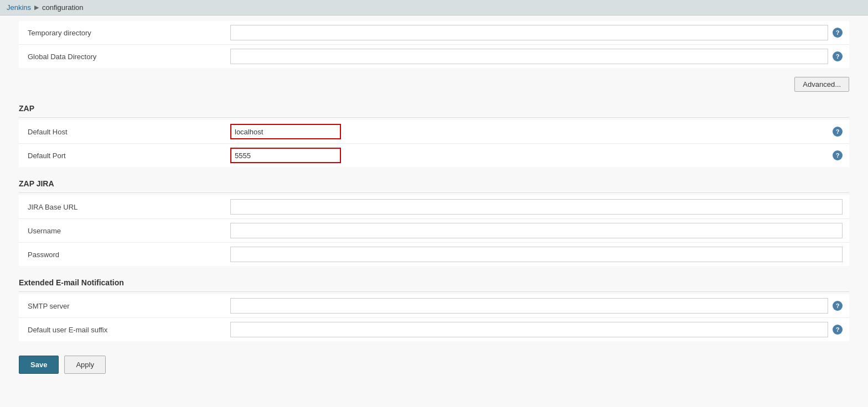  I want to click on username-label: Username, so click(128, 231).